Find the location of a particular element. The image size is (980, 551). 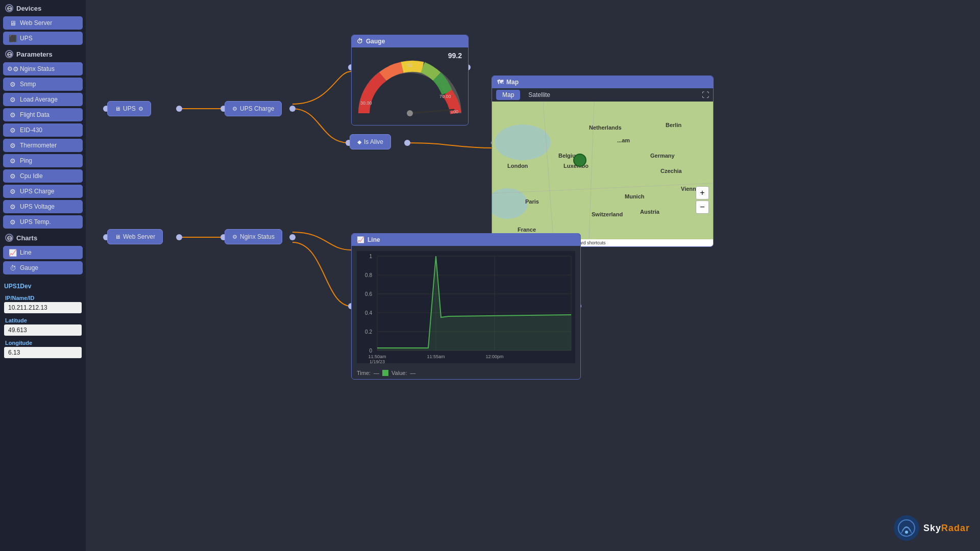

sidebar-item-gauge: ⏱ Gauge is located at coordinates (43, 268).